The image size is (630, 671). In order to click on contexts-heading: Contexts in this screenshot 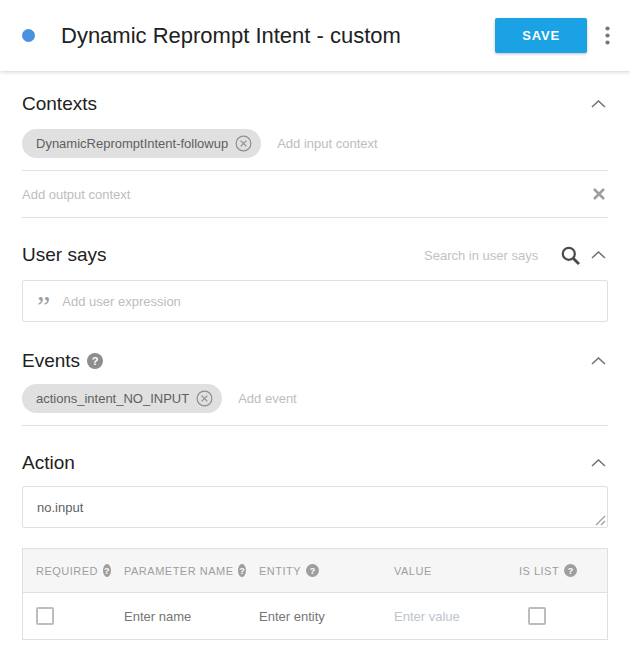, I will do `click(60, 104)`.